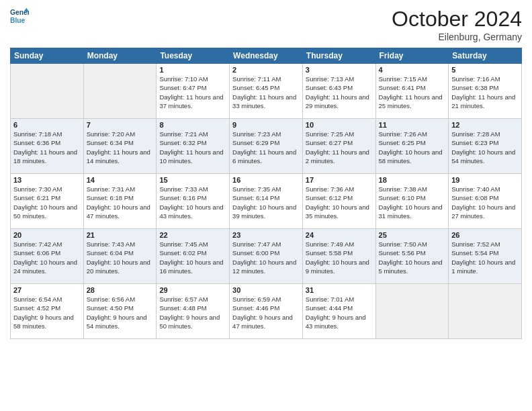  I want to click on cell-details: Sunrise: 7:47 AM Sunset: 6:00 PM Dayligh…, so click(266, 258).